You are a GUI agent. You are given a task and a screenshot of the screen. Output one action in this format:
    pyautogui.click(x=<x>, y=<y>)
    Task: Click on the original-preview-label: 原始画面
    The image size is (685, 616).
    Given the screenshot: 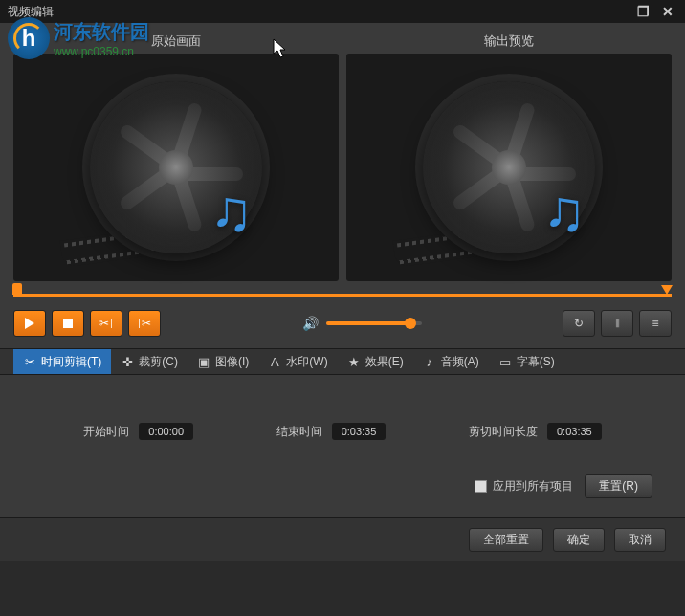 What is the action you would take?
    pyautogui.click(x=176, y=41)
    